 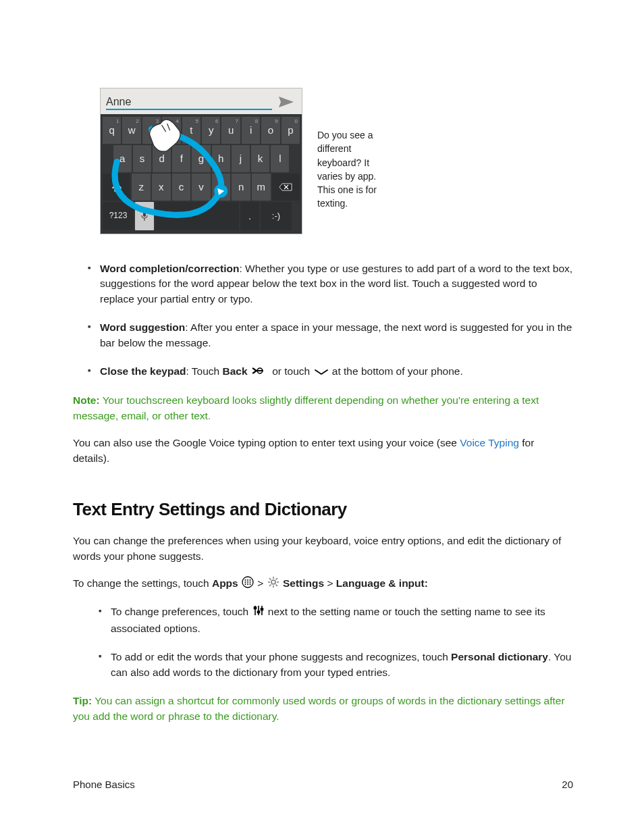 I want to click on shift-key, so click(x=116, y=187).